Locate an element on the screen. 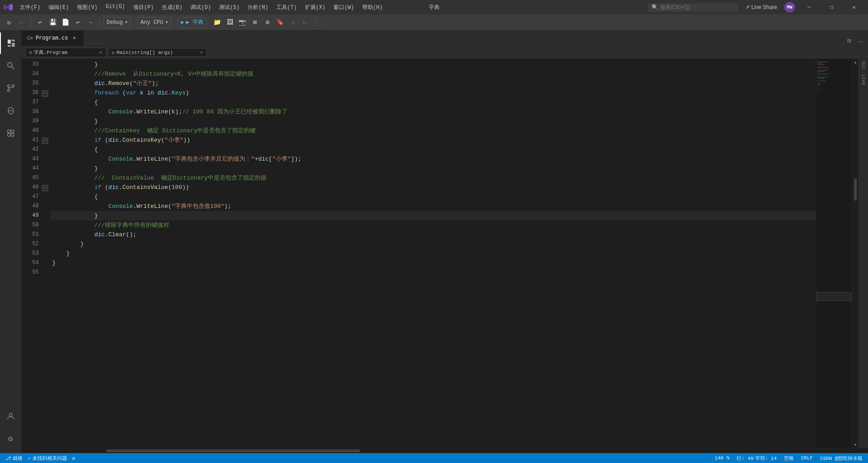 The image size is (868, 463). horizontal-scrollbar is located at coordinates (445, 450).